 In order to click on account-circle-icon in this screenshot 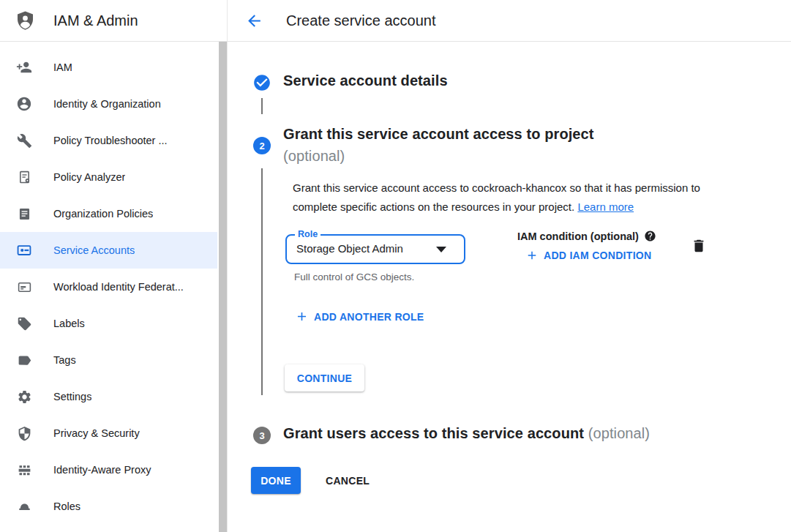, I will do `click(24, 104)`.